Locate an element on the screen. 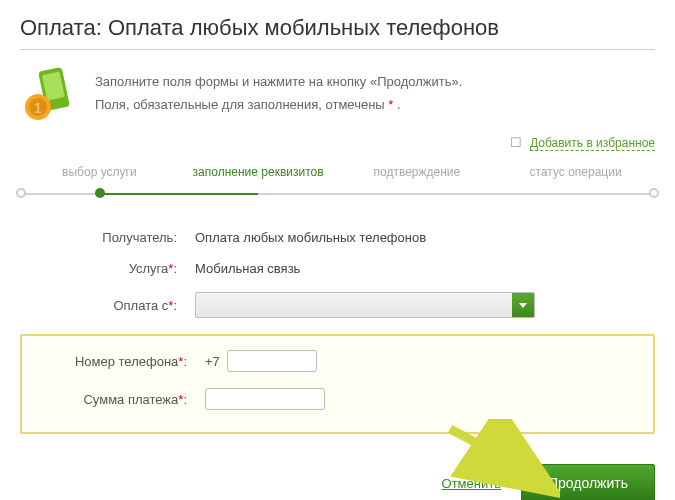 The height and width of the screenshot is (500, 675). intro-line2: Поля, обязательные для заполнения, отмеч… is located at coordinates (278, 104).